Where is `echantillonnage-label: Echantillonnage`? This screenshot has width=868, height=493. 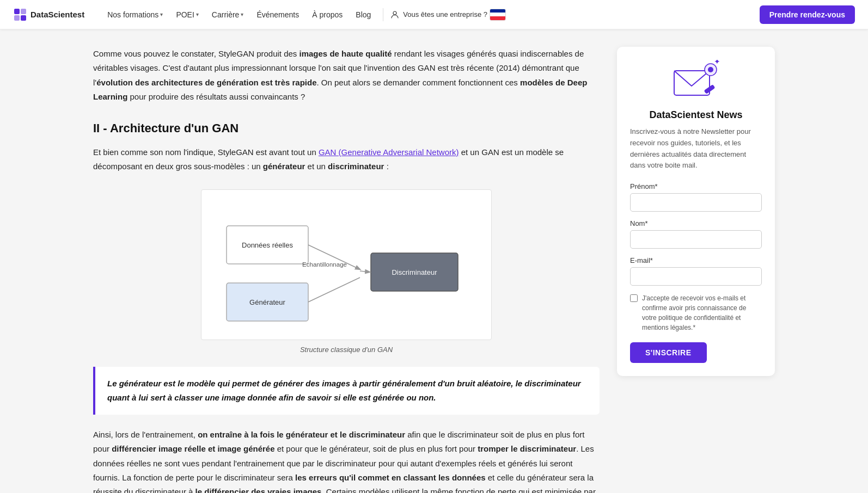 echantillonnage-label: Echantillonnage is located at coordinates (325, 264).